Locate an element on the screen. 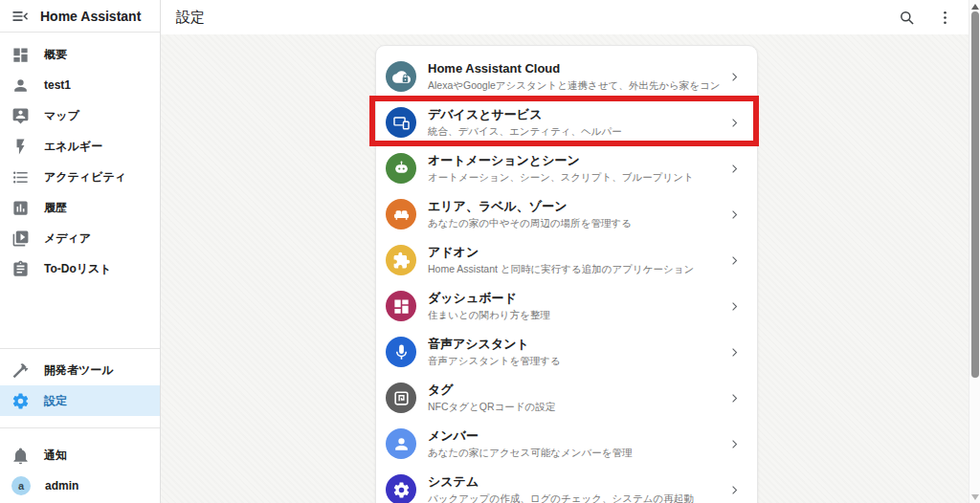 The image size is (980, 503). item-description: 統合、デバイス、エンティティ、ヘルパー is located at coordinates (574, 132).